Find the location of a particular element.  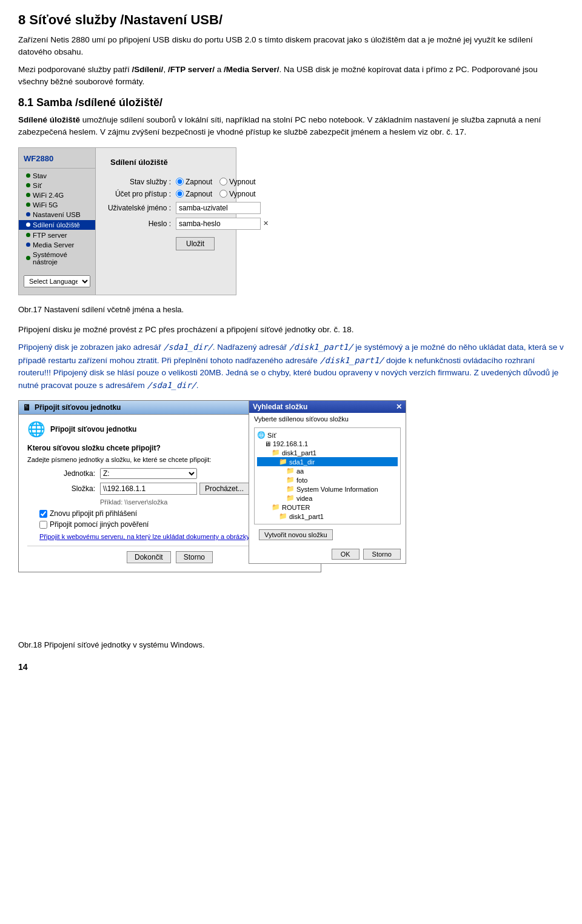

tree-label-router: ROUTER is located at coordinates (296, 507).